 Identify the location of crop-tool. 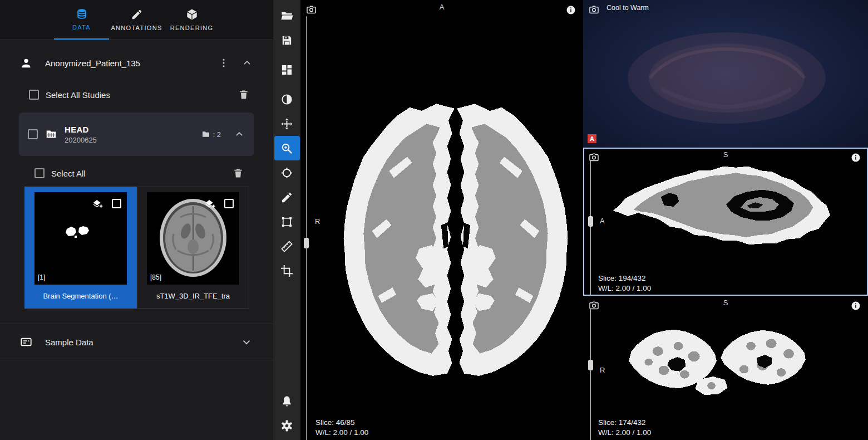
(287, 271).